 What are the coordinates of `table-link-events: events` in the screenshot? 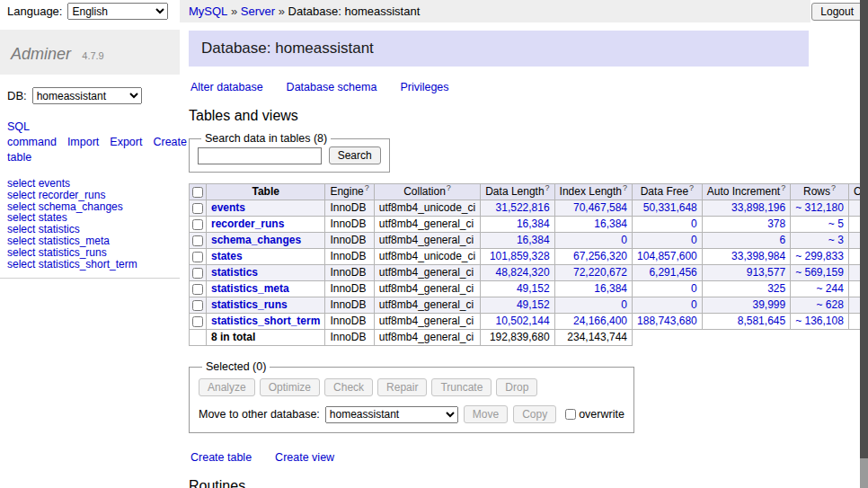 It's located at (228, 208).